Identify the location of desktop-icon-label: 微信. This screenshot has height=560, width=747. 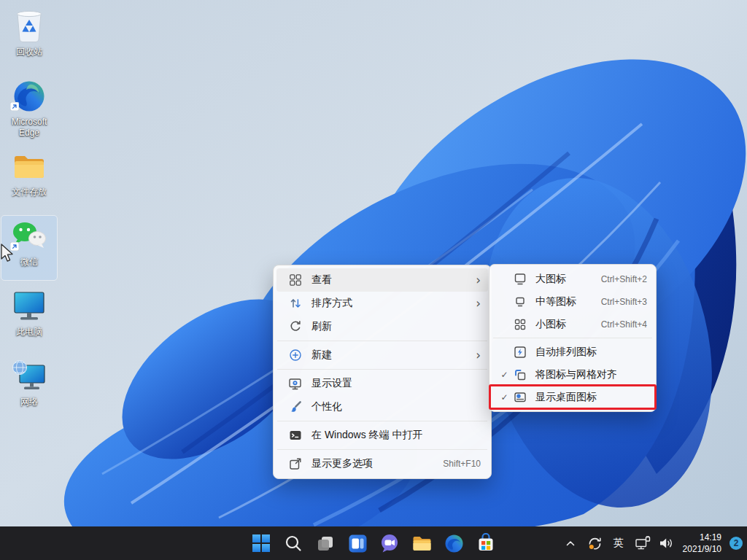
(29, 262).